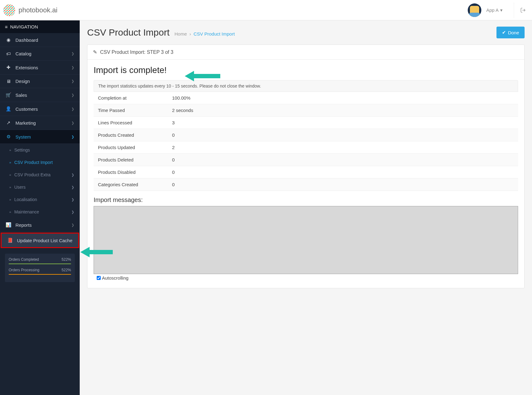 This screenshot has width=532, height=395. I want to click on gear-icon: ⚙, so click(8, 137).